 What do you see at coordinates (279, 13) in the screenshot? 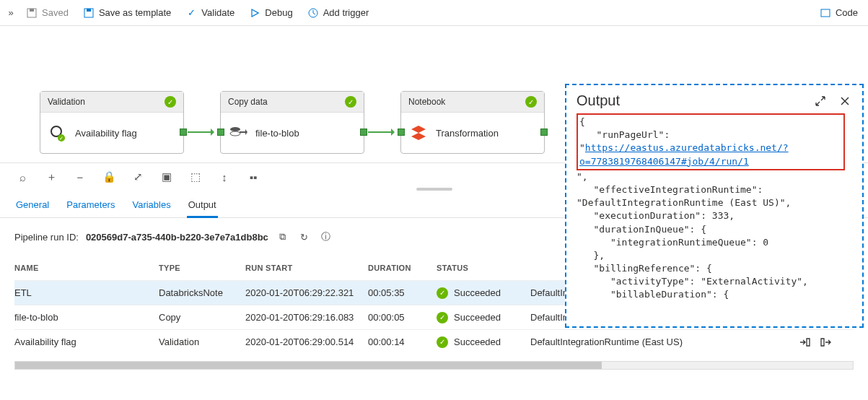
I see `debug-label: Debug` at bounding box center [279, 13].